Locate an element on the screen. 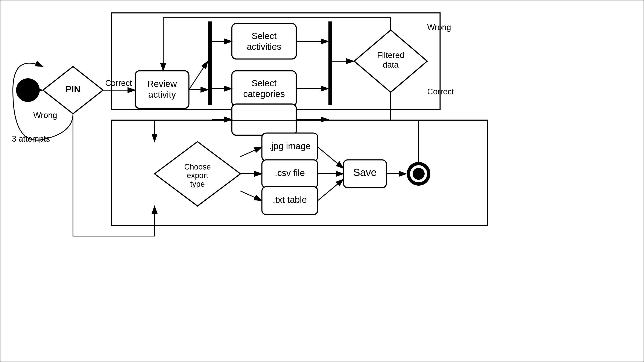 This screenshot has height=362, width=644. select-categories-label2: categories is located at coordinates (264, 94).